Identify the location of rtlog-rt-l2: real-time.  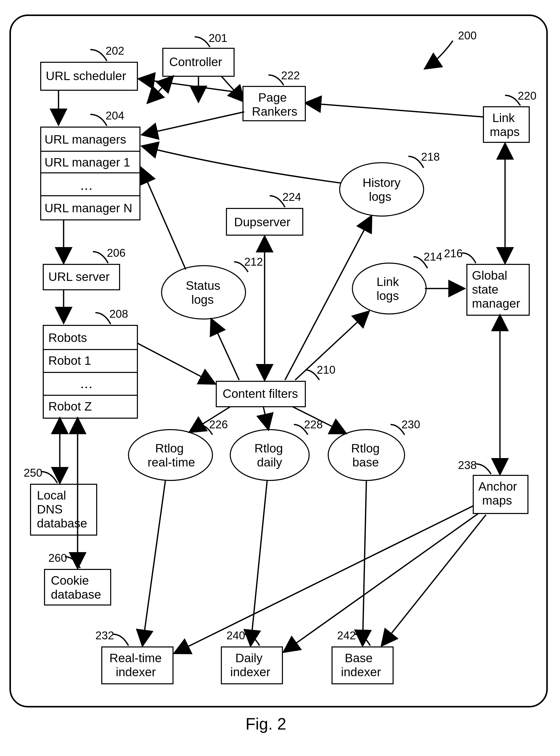
(172, 462).